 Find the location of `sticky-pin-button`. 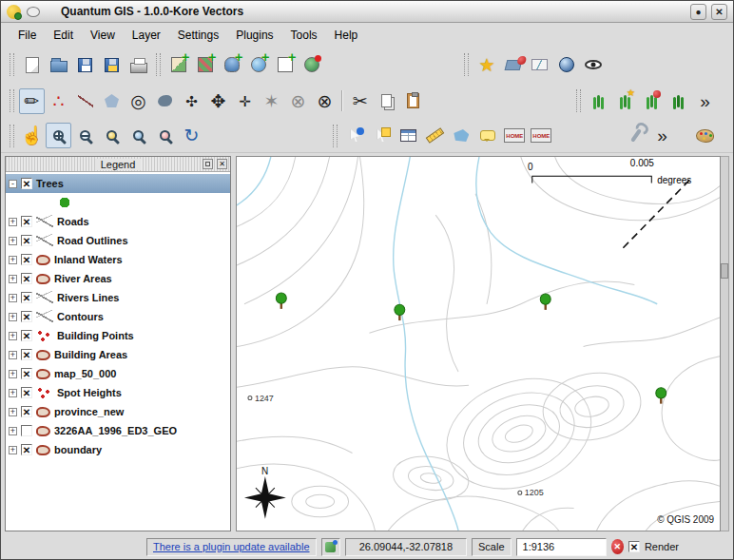

sticky-pin-button is located at coordinates (33, 11).